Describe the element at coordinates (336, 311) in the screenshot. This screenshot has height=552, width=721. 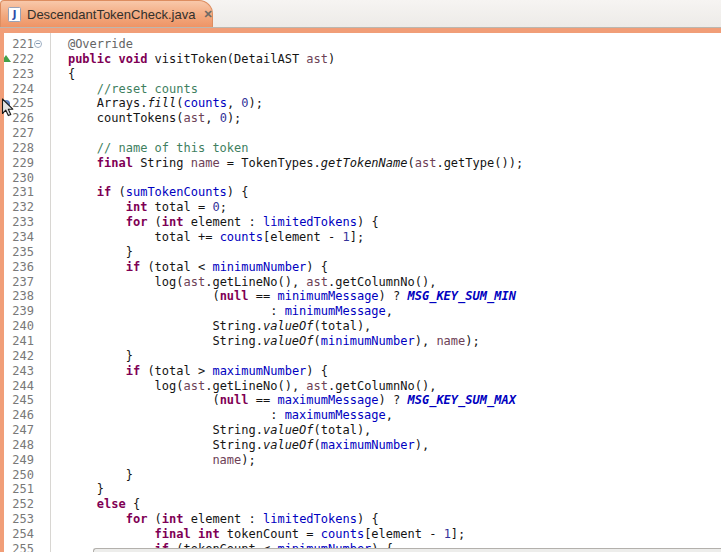
I see `code-token: minimumMessage` at that location.